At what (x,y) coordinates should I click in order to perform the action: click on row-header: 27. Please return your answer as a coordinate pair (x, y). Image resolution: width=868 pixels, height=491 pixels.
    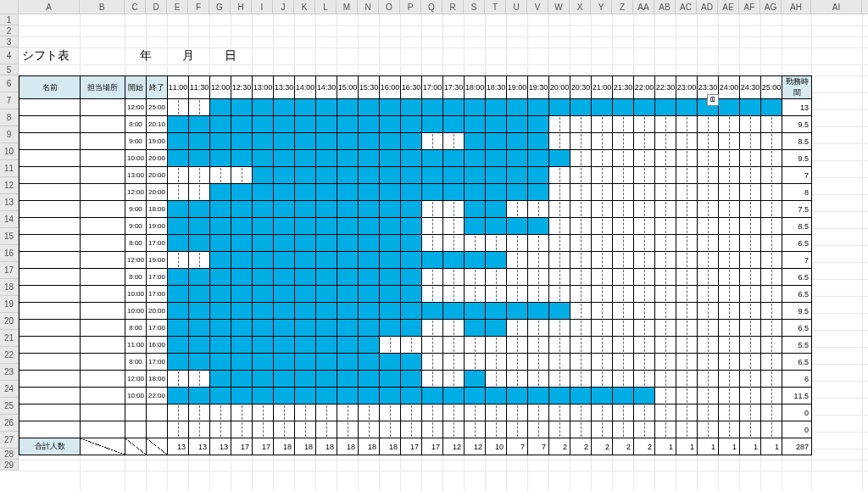
    Looking at the image, I should click on (9, 440).